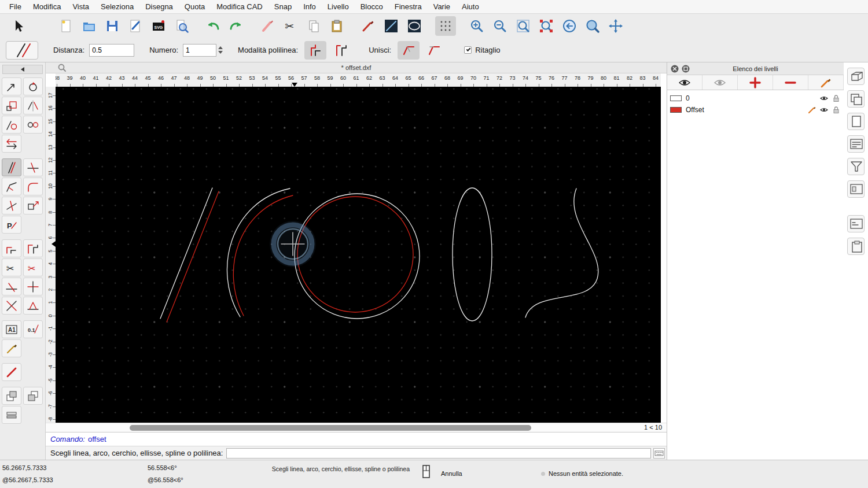 The height and width of the screenshot is (488, 868). I want to click on open-document-button, so click(89, 26).